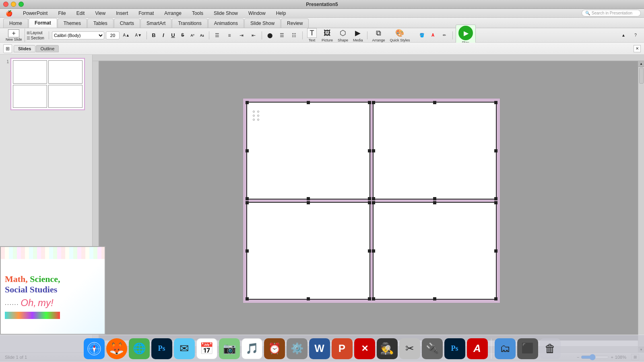 This screenshot has height=362, width=644. Describe the element at coordinates (432, 349) in the screenshot. I see `plugins-icon: 🔌` at that location.